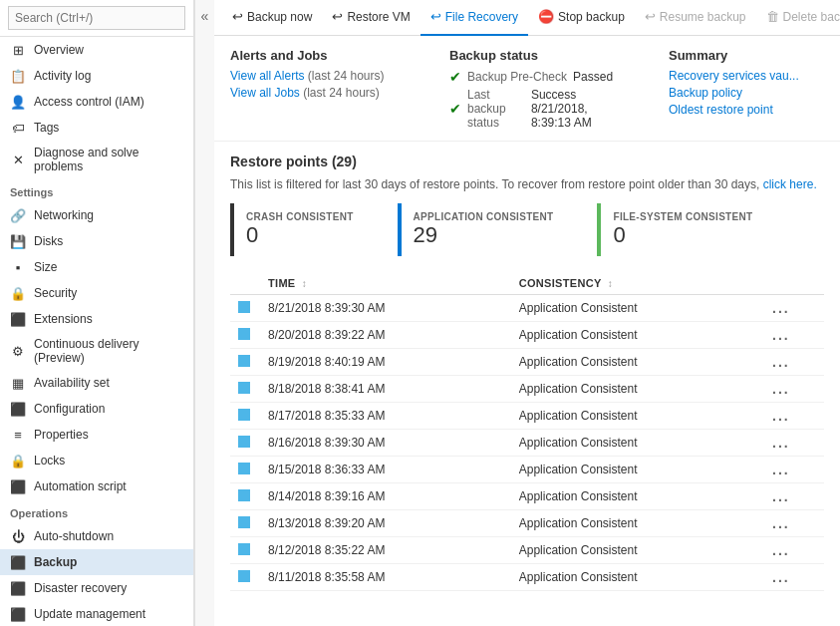  What do you see at coordinates (638, 283) in the screenshot?
I see `col-consistency: CONSISTENCY ↕` at bounding box center [638, 283].